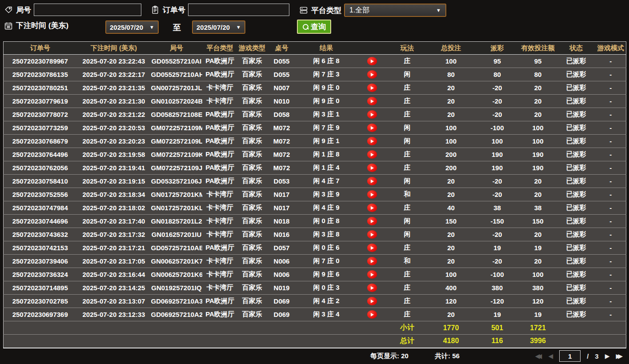  What do you see at coordinates (407, 261) in the screenshot?
I see `bet-option-cell: 和` at bounding box center [407, 261].